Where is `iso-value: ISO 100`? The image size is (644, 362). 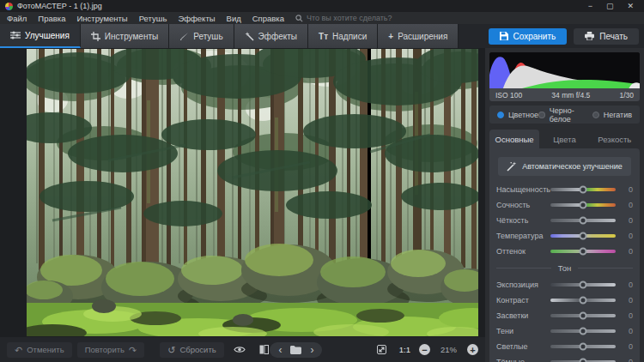
iso-value: ISO 100 is located at coordinates (508, 95).